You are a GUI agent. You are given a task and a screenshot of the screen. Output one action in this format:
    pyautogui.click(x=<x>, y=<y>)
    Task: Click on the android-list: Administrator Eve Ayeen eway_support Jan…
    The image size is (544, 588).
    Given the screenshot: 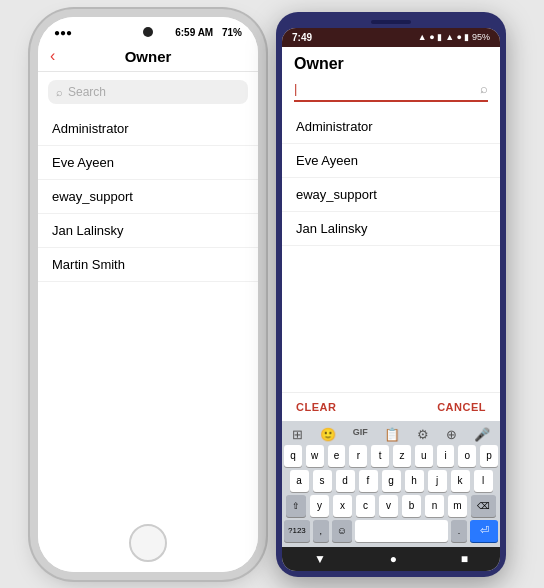 What is the action you would take?
    pyautogui.click(x=391, y=180)
    